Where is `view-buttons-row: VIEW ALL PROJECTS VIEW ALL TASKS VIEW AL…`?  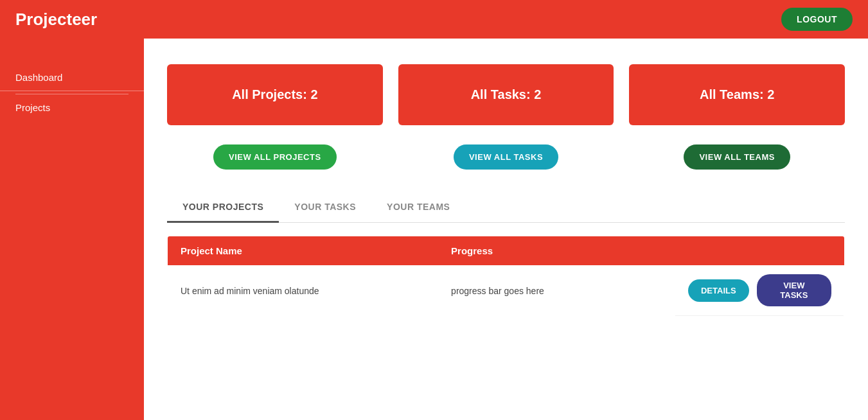
view-buttons-row: VIEW ALL PROJECTS VIEW ALL TASKS VIEW AL… is located at coordinates (506, 157).